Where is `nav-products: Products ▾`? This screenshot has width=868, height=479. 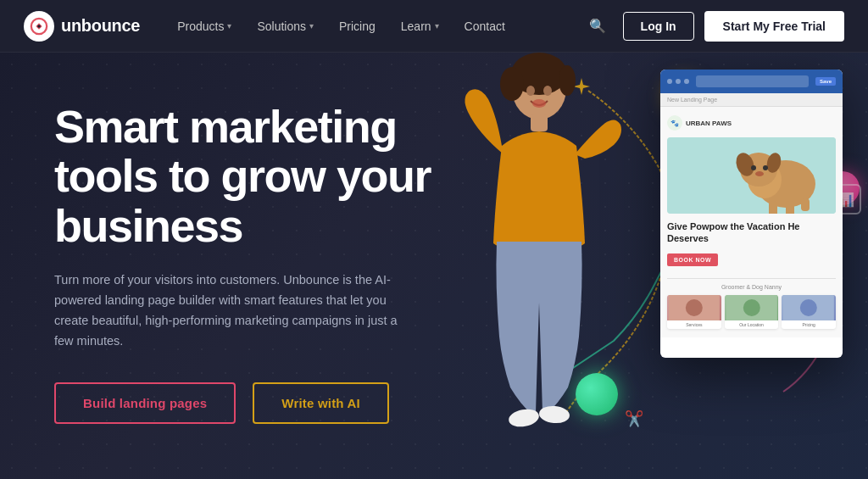
nav-products: Products ▾ is located at coordinates (204, 26).